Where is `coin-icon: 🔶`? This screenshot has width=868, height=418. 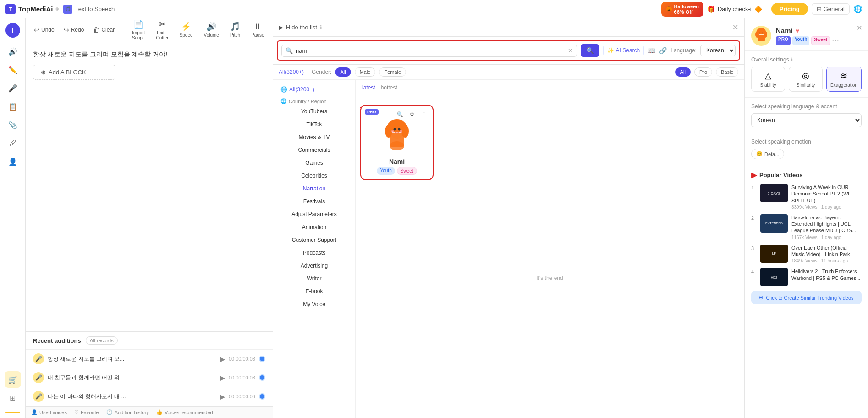
coin-icon: 🔶 is located at coordinates (758, 9).